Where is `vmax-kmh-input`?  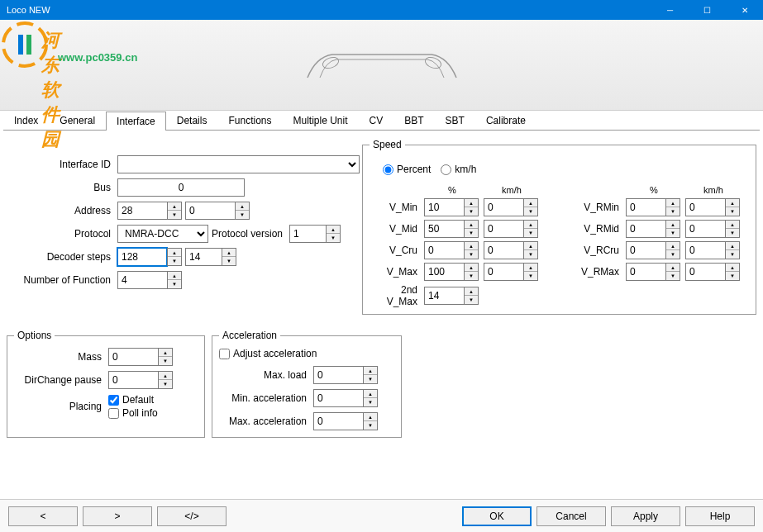
vmax-kmh-input is located at coordinates (503, 272).